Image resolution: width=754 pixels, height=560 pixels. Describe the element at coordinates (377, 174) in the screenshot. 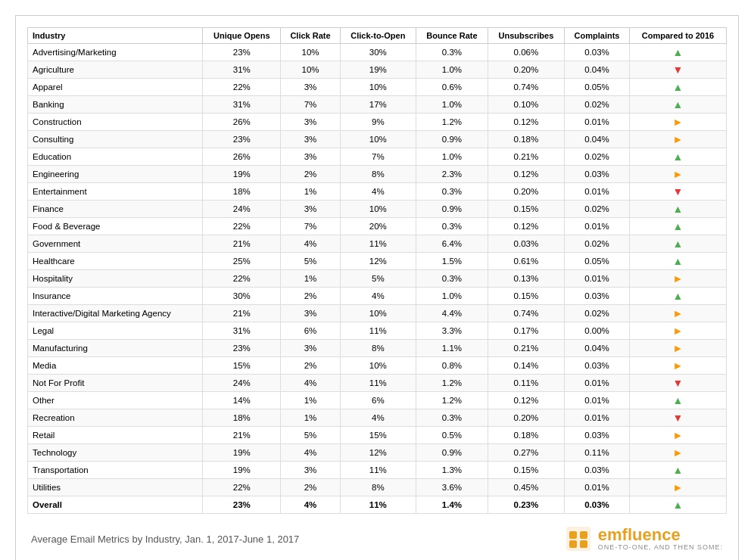

I see `table-row: Engineering 19% 2% 8% 2.3% 0.12% 0.03% ►` at that location.